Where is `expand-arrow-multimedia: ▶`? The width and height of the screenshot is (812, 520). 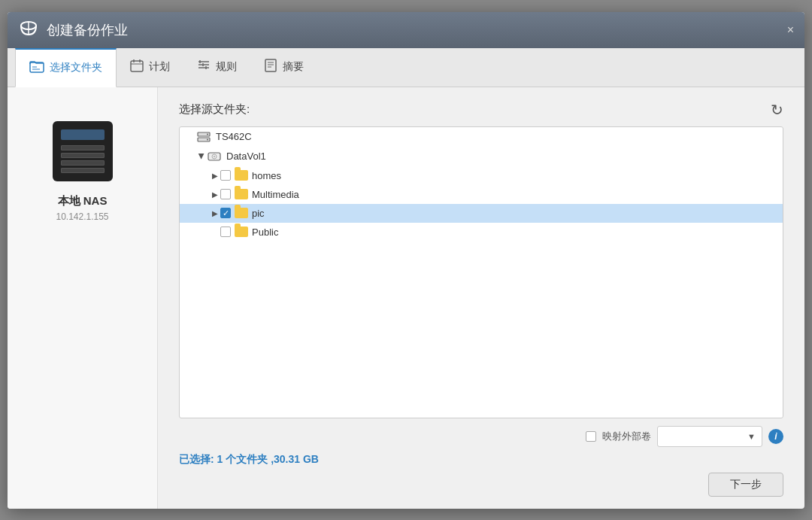
expand-arrow-multimedia: ▶ is located at coordinates (215, 194).